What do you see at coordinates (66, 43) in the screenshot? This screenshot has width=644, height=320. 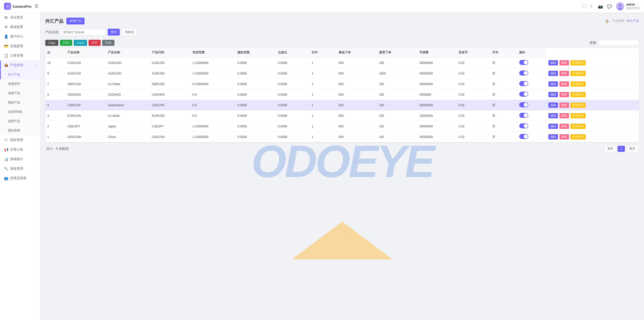 I see `csv-button: CSV` at bounding box center [66, 43].